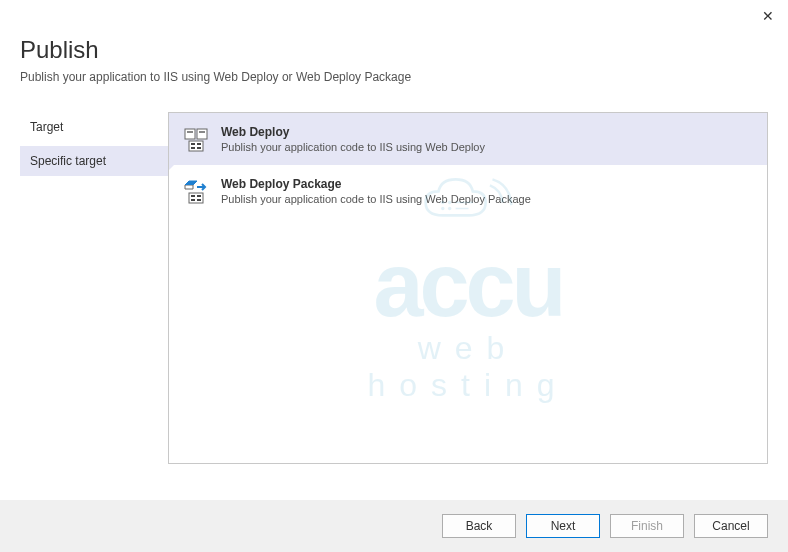  I want to click on option-title: Web Deploy Package, so click(487, 184).